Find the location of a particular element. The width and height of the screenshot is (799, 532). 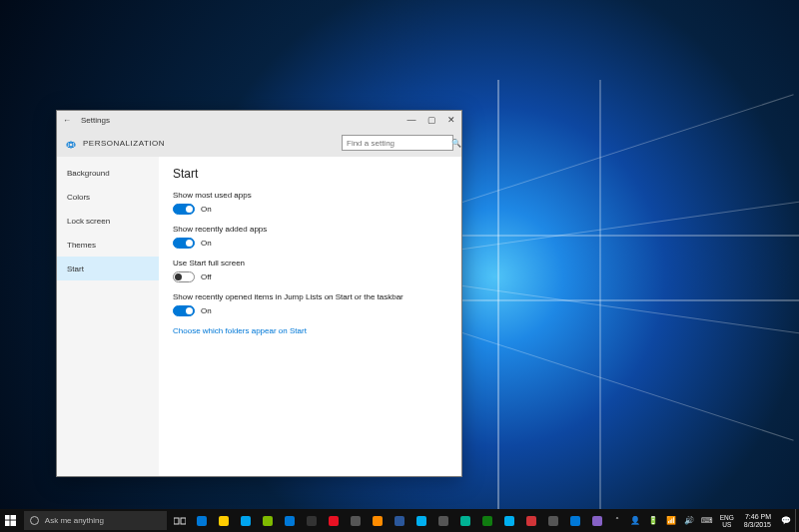

action-center-icon: 💬 is located at coordinates (786, 521).